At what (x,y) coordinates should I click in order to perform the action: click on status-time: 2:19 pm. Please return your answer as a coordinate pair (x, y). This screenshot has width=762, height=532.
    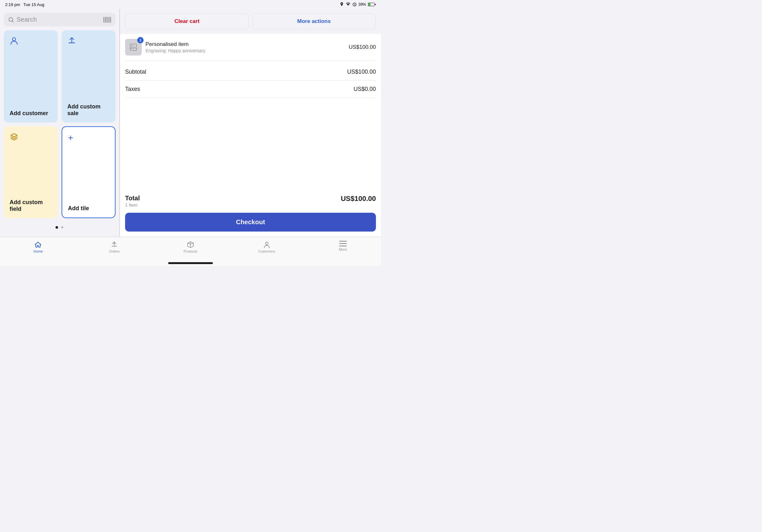
    Looking at the image, I should click on (13, 5).